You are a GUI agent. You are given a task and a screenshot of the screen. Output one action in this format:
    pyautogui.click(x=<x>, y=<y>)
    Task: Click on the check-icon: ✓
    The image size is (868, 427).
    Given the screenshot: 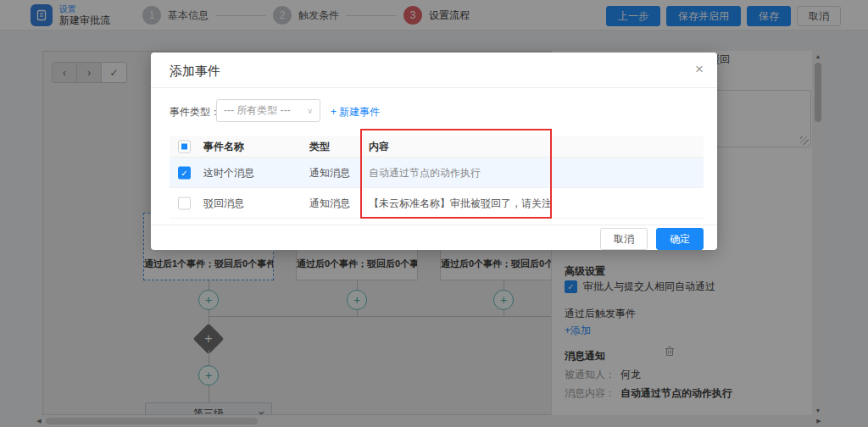 What is the action you would take?
    pyautogui.click(x=184, y=173)
    